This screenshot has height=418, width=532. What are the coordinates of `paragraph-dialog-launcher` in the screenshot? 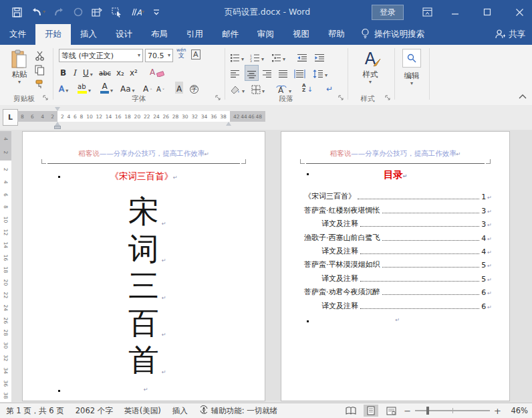 It's located at (341, 98).